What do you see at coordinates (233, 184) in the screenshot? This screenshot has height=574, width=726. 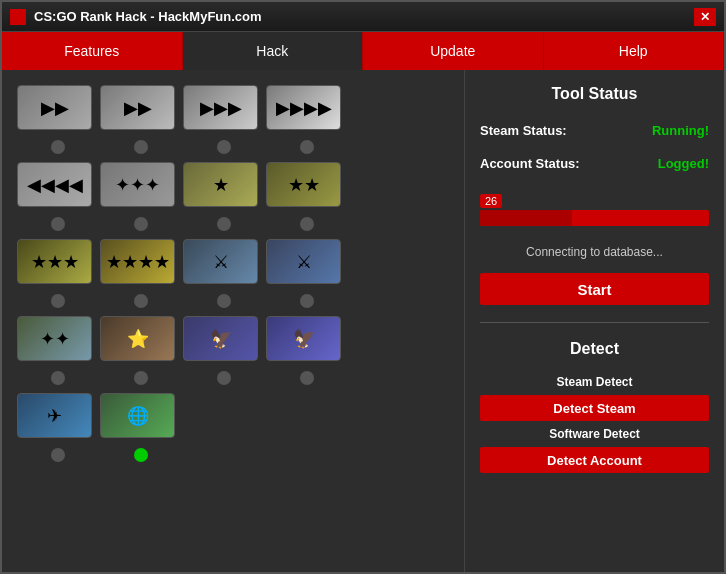 I see `rank-row-2: ◀◀◀◀ ✦✦✦ ★ ★★` at bounding box center [233, 184].